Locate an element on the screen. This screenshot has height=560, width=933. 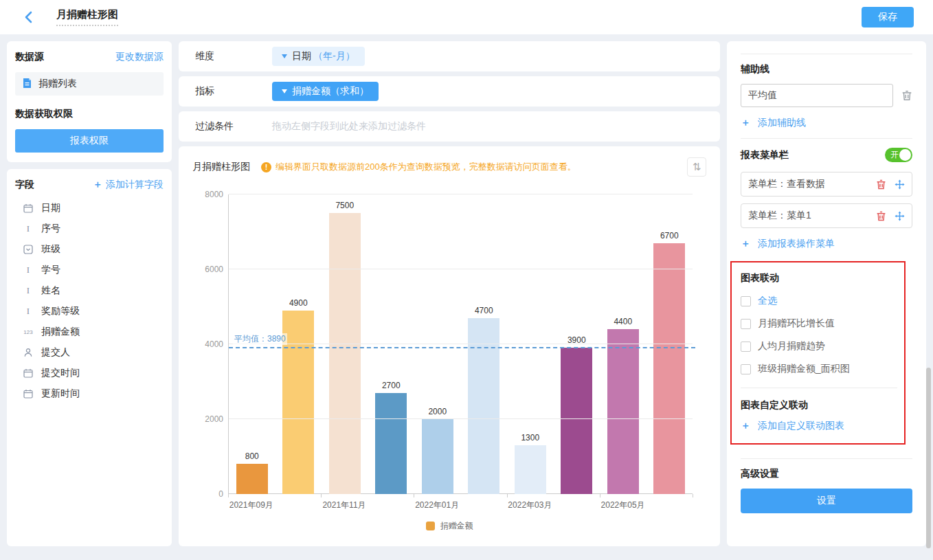
save-button: 保存 is located at coordinates (888, 17).